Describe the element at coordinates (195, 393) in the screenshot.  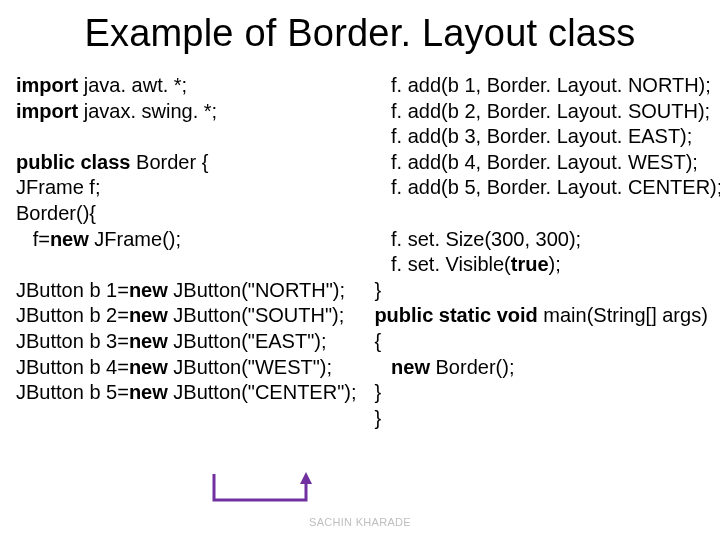
I see `code-line: JButton b 5=new JButton("CENTER");` at that location.